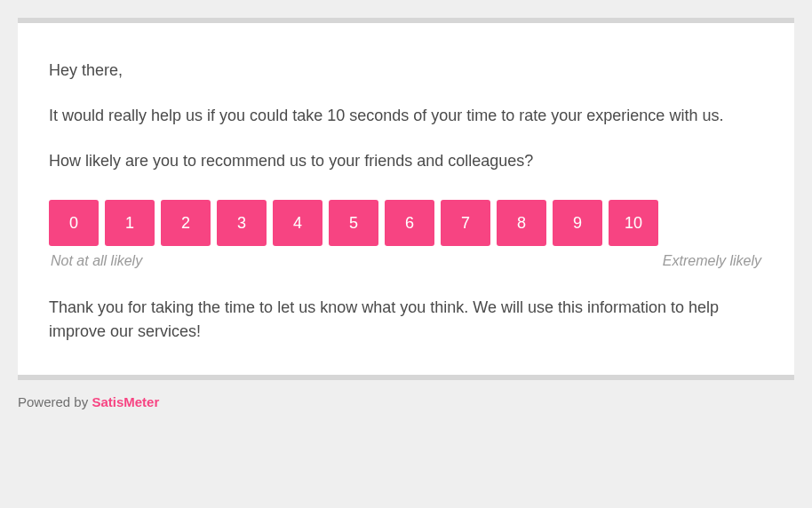 This screenshot has width=812, height=508. Describe the element at coordinates (406, 162) in the screenshot. I see `question-text: How likely are you to recommend us to yo…` at that location.